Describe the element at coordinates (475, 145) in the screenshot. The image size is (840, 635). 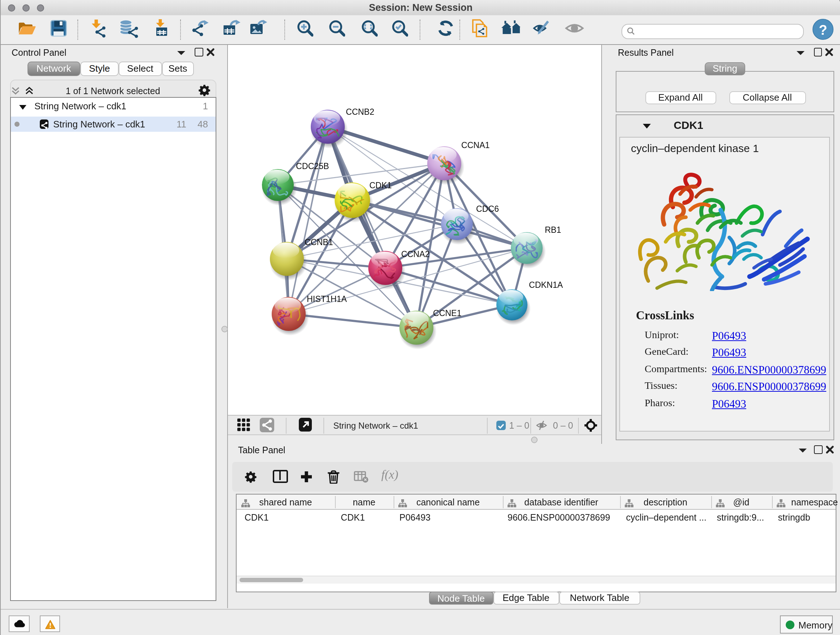
I see `svg-text: CCNA1` at that location.